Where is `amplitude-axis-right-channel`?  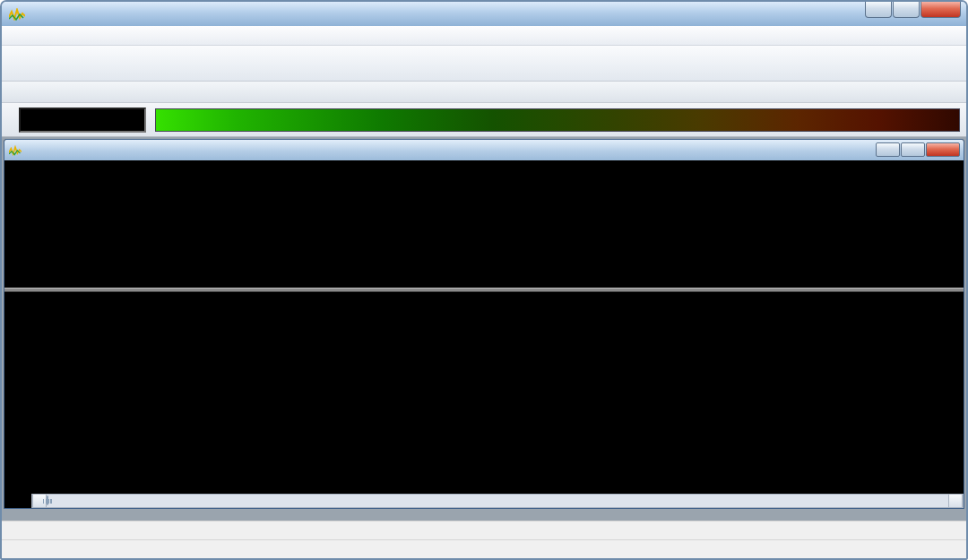
amplitude-axis-right-channel is located at coordinates (22, 359).